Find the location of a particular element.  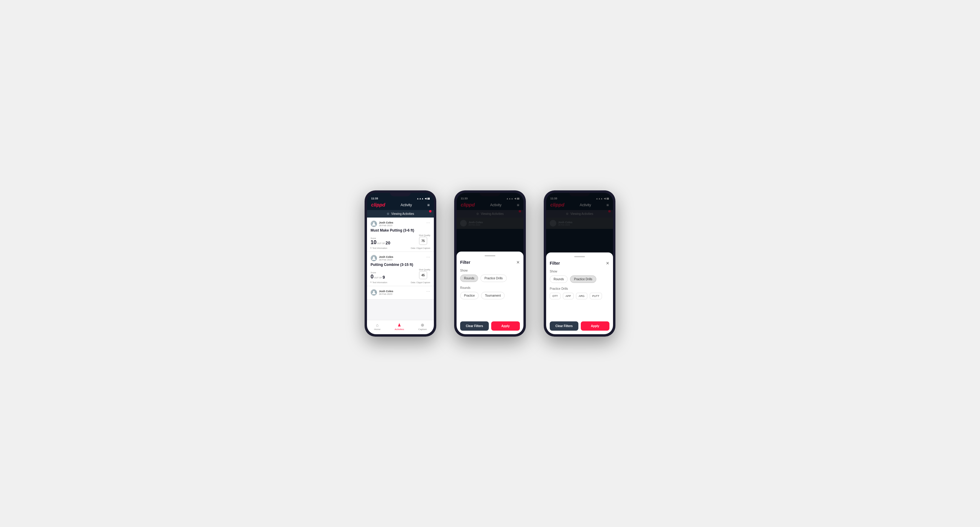

data-source: Data: Clippd Capture is located at coordinates (421, 248).